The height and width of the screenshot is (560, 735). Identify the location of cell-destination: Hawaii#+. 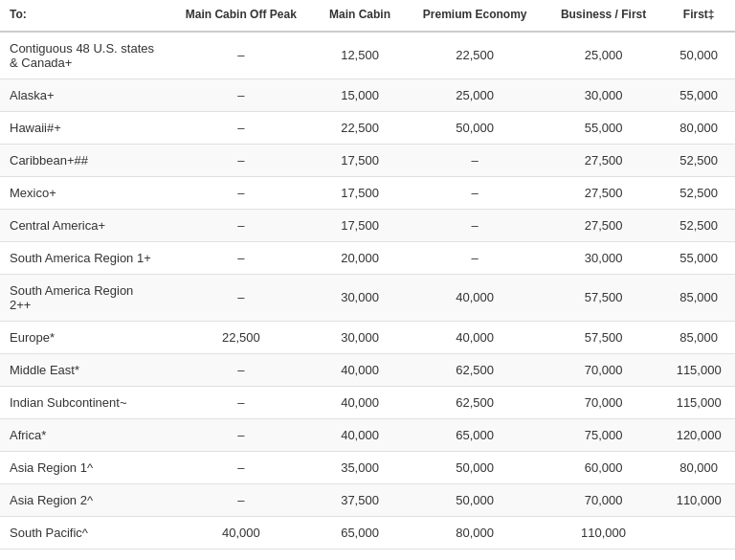
(84, 127).